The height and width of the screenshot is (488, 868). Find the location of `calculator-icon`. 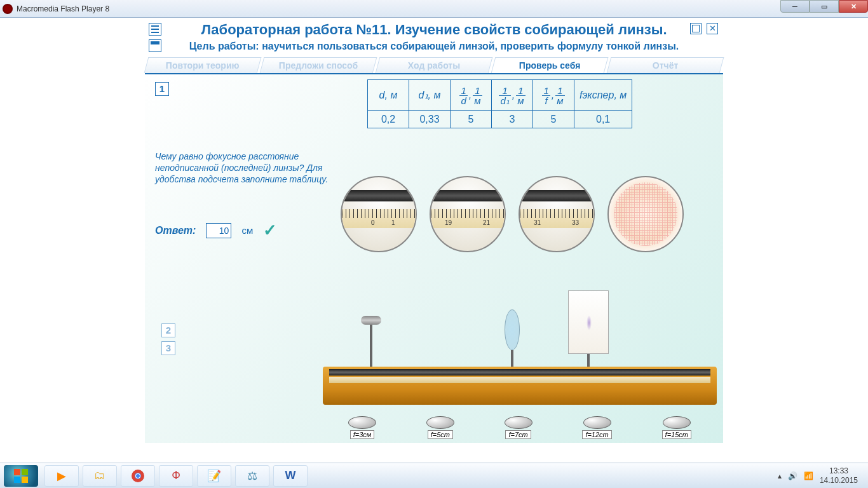

calculator-icon is located at coordinates (155, 46).